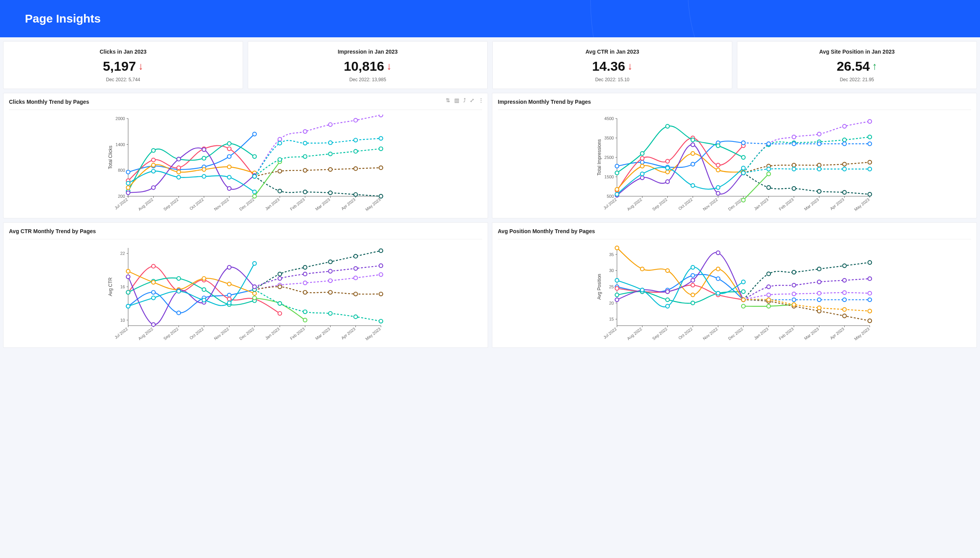 The width and height of the screenshot is (980, 558). Describe the element at coordinates (246, 165) in the screenshot. I see `chart-svg: 20080014002000Total ClicksJul 2022Aug 20…` at that location.